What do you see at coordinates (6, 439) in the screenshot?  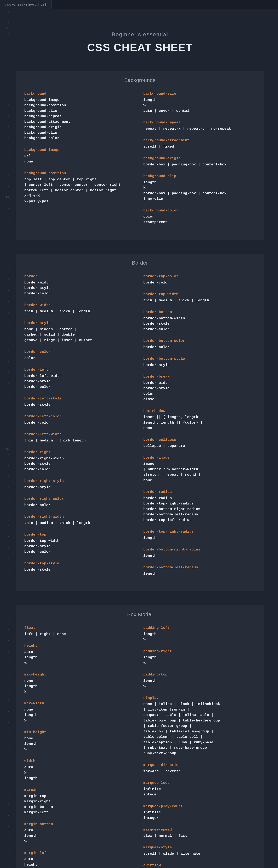 I see `line-number-gutter: ---11------------------------------39---…` at bounding box center [6, 439].